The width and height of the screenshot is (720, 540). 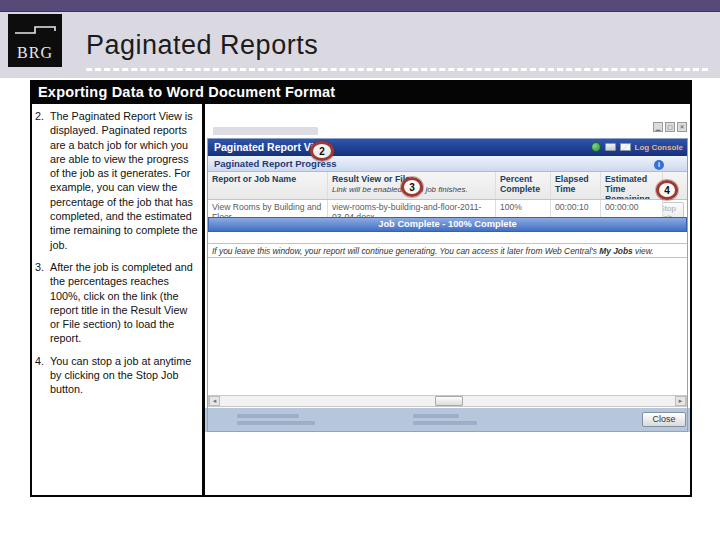 What do you see at coordinates (658, 127) in the screenshot?
I see `minimize-icon: ▁` at bounding box center [658, 127].